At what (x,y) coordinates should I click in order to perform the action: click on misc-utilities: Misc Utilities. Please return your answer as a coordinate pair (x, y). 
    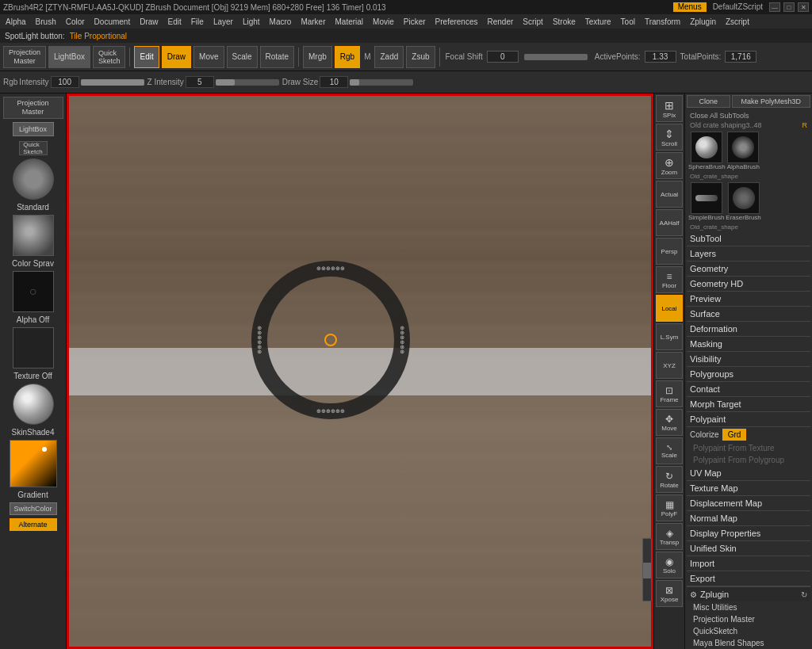
    Looking at the image, I should click on (749, 607).